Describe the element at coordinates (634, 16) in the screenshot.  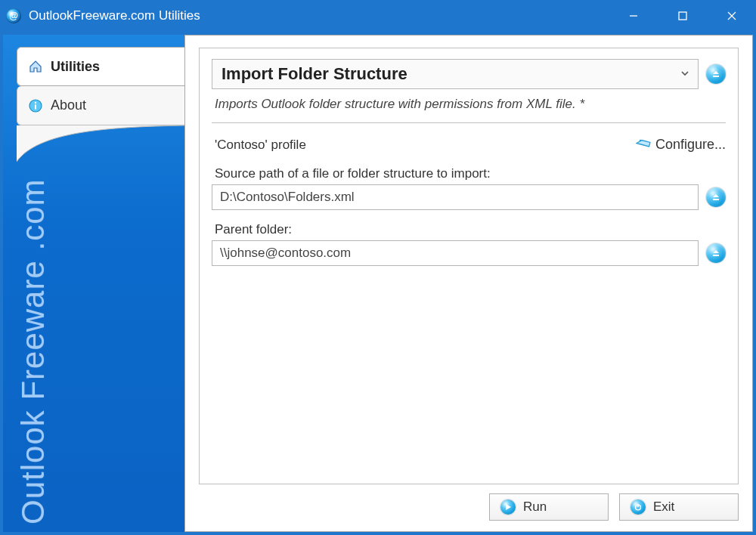
I see `minimize-button` at that location.